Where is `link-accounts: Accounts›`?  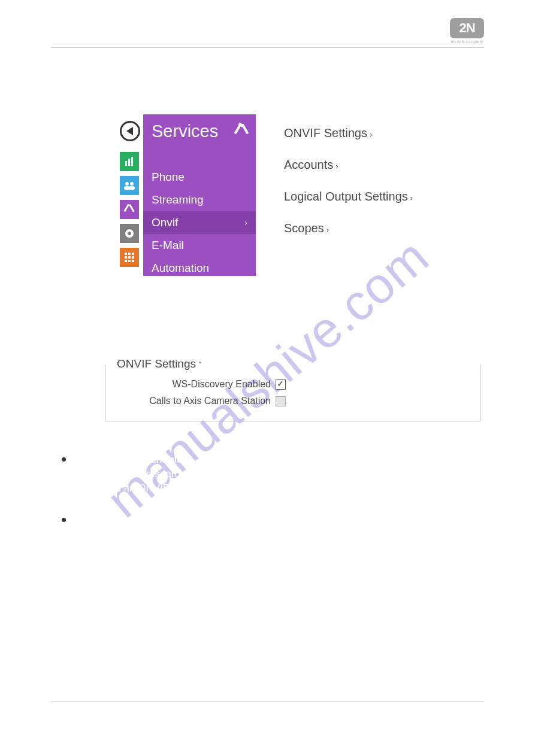
link-accounts: Accounts› is located at coordinates (349, 165).